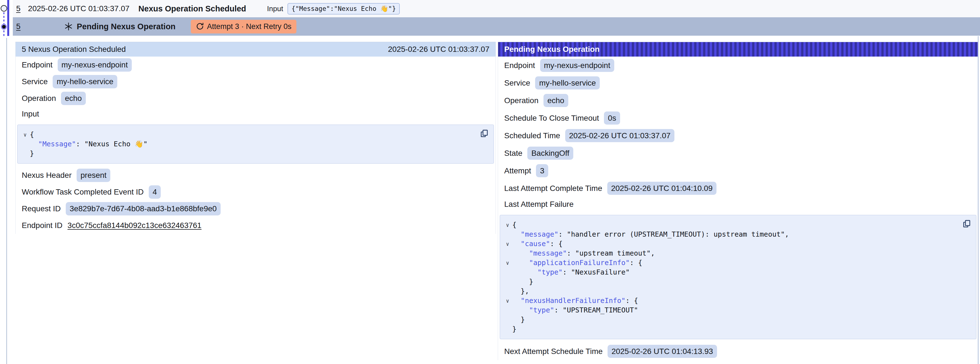 The image size is (980, 364). I want to click on field-label: Last Attempt Complete Time, so click(553, 188).